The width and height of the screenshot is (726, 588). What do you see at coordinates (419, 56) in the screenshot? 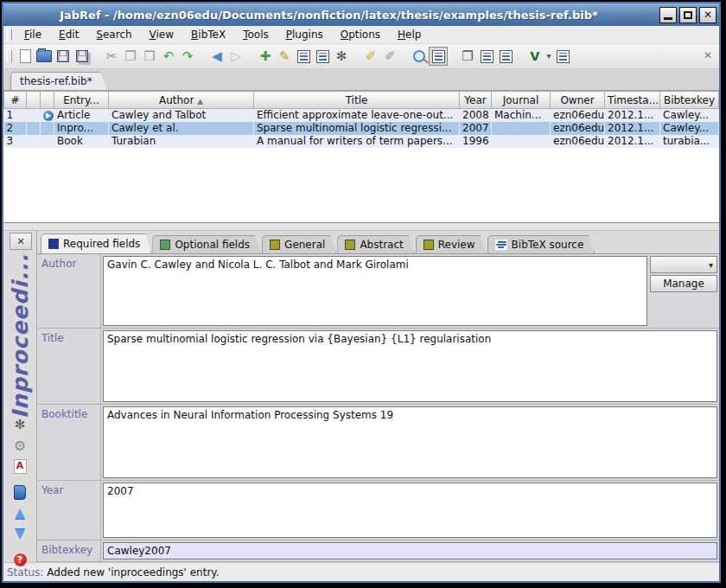
I see `search-button` at bounding box center [419, 56].